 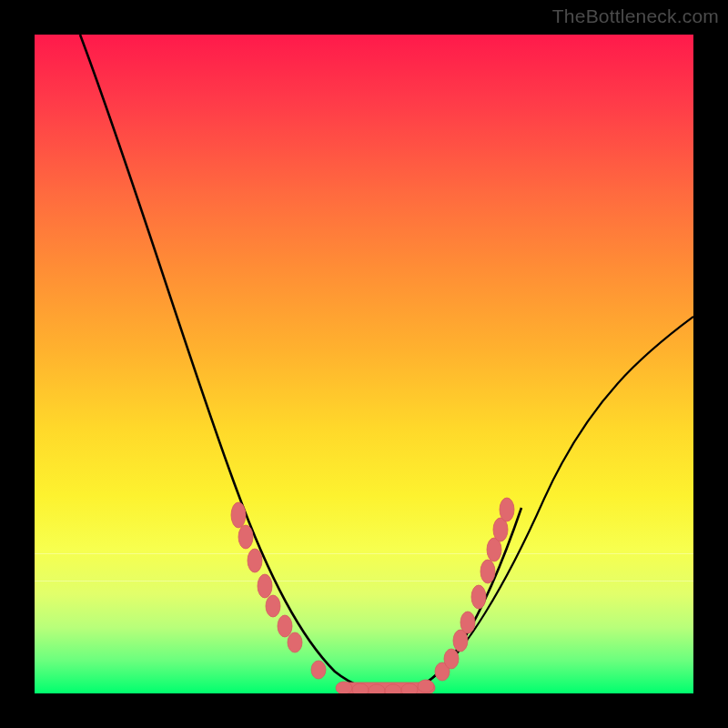 I want to click on markers-left, so click(x=278, y=591).